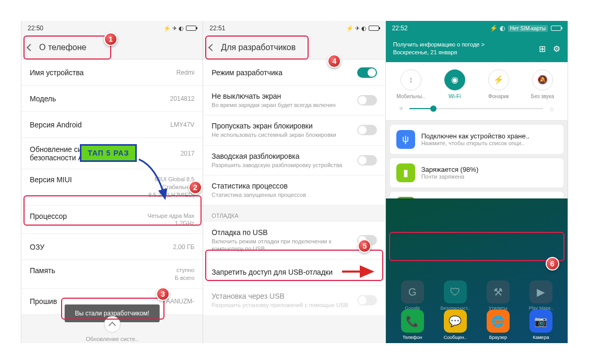  I want to click on toggle-skip-lock, so click(367, 130).